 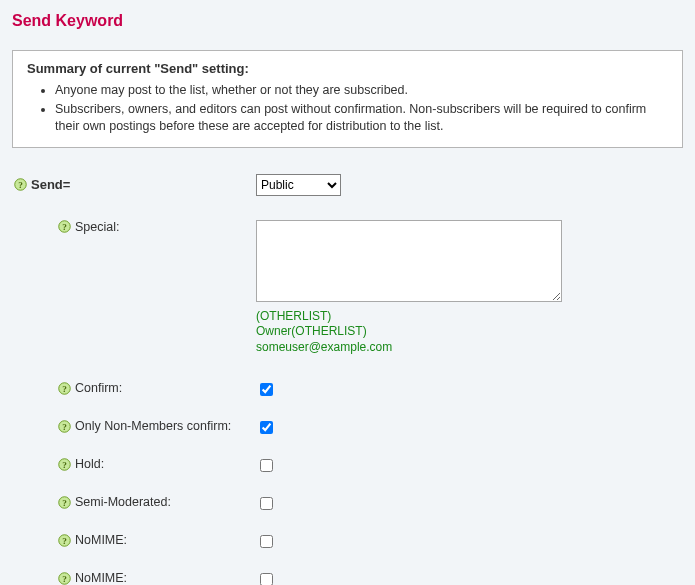 What do you see at coordinates (90, 464) in the screenshot?
I see `hold-label: Hold:` at bounding box center [90, 464].